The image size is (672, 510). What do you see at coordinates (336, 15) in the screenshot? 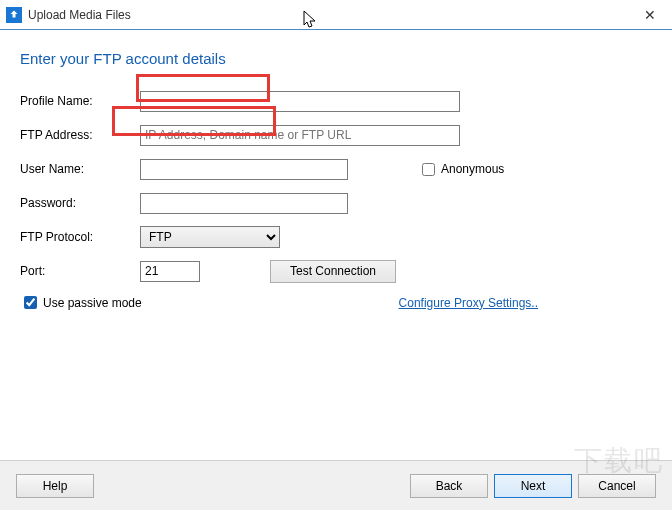
I see `title-bar: Upload Media Files ✕` at bounding box center [336, 15].